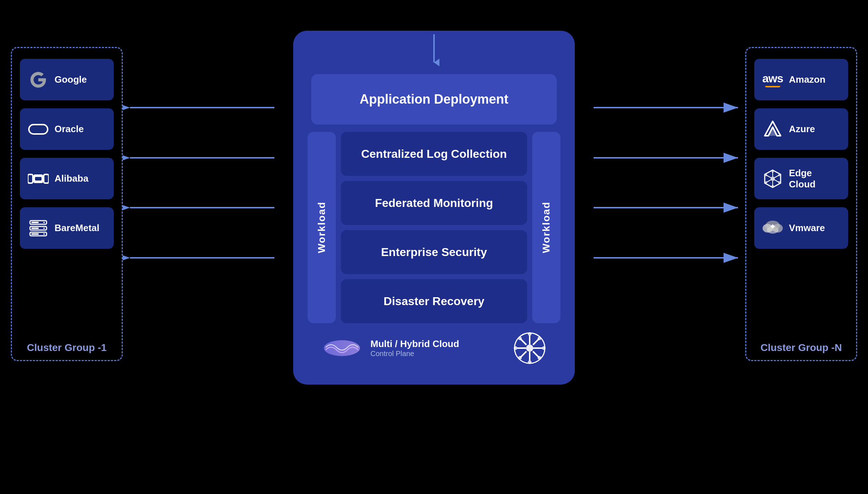  Describe the element at coordinates (322, 228) in the screenshot. I see `workload-left-label: Workload` at that location.